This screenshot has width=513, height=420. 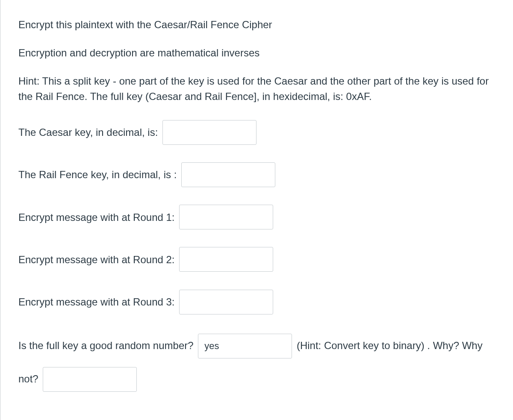 I want to click on round2-row: Encrypt message with at Round 2:, so click(x=259, y=259).